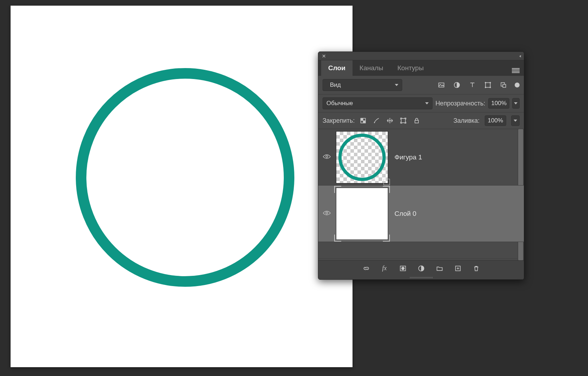 This screenshot has height=376, width=588. What do you see at coordinates (372, 68) in the screenshot?
I see `tab-label: Каналы` at bounding box center [372, 68].